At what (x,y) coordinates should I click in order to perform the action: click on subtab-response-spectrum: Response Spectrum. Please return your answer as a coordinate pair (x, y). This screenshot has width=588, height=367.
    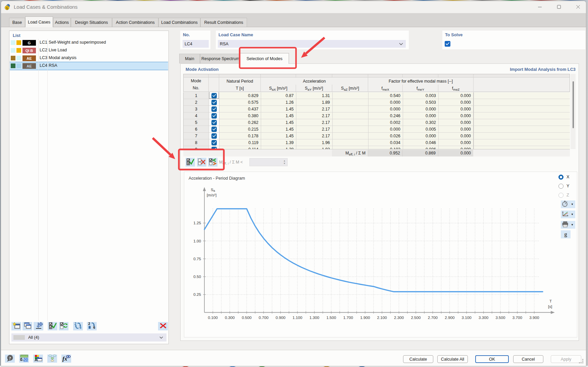
    Looking at the image, I should click on (220, 58).